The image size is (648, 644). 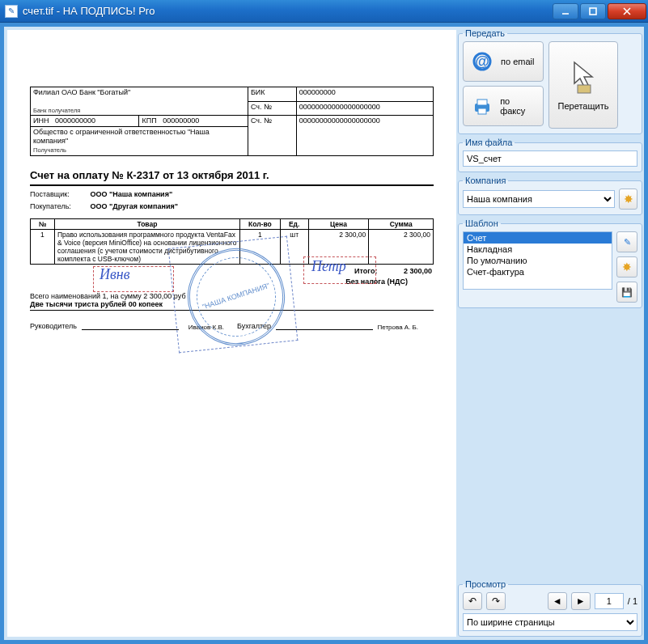 What do you see at coordinates (231, 178) in the screenshot?
I see `invoice-title: Счет на оплату № К-2317 от 13 октября 20…` at bounding box center [231, 178].